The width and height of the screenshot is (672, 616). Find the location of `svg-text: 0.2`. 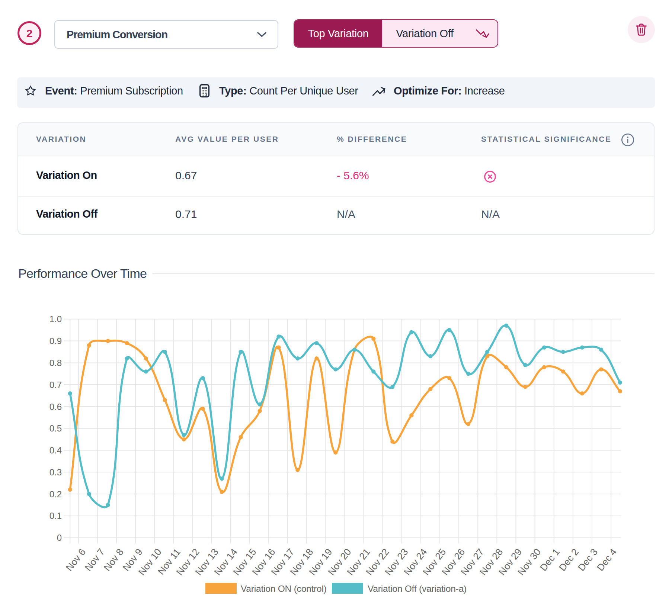

svg-text: 0.2 is located at coordinates (56, 494).